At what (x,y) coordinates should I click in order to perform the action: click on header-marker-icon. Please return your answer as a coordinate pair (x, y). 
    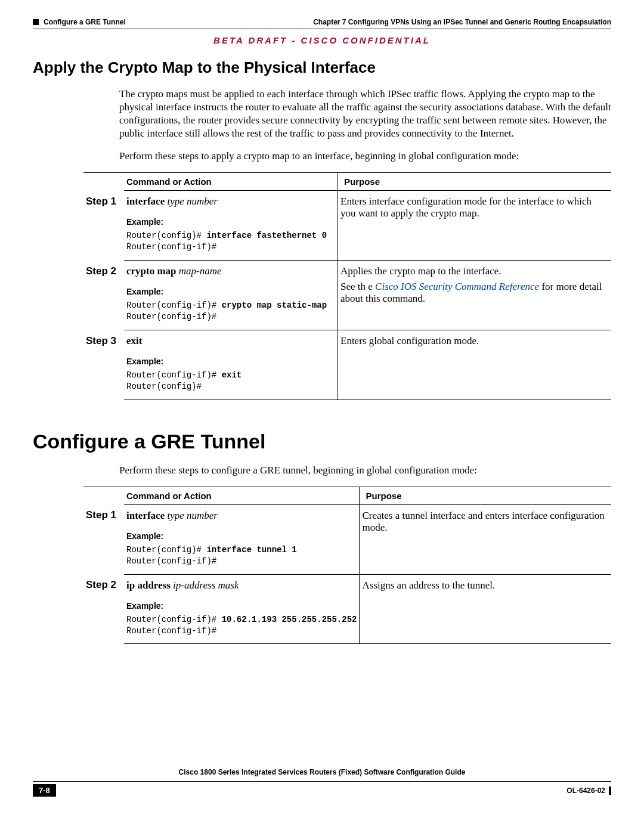
    Looking at the image, I should click on (36, 22).